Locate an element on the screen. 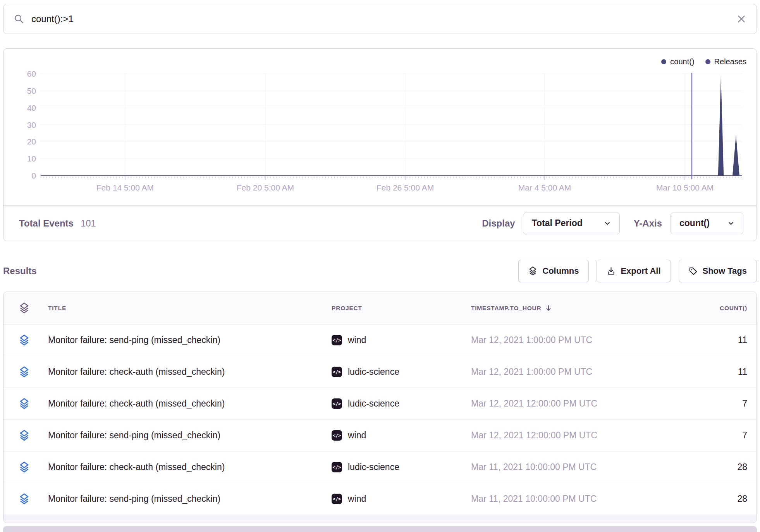 Image resolution: width=760 pixels, height=532 pixels. total-events-label: Total Events is located at coordinates (46, 223).